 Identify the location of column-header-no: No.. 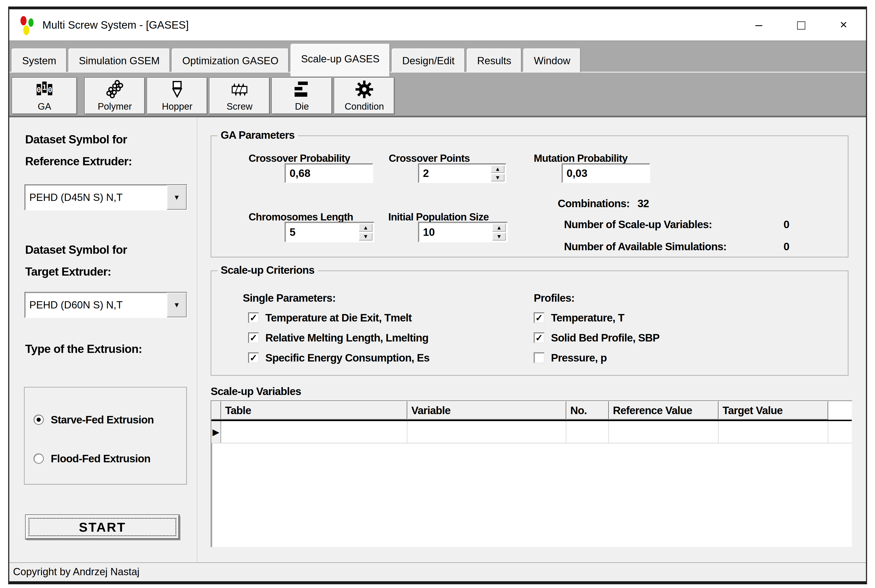
(588, 410).